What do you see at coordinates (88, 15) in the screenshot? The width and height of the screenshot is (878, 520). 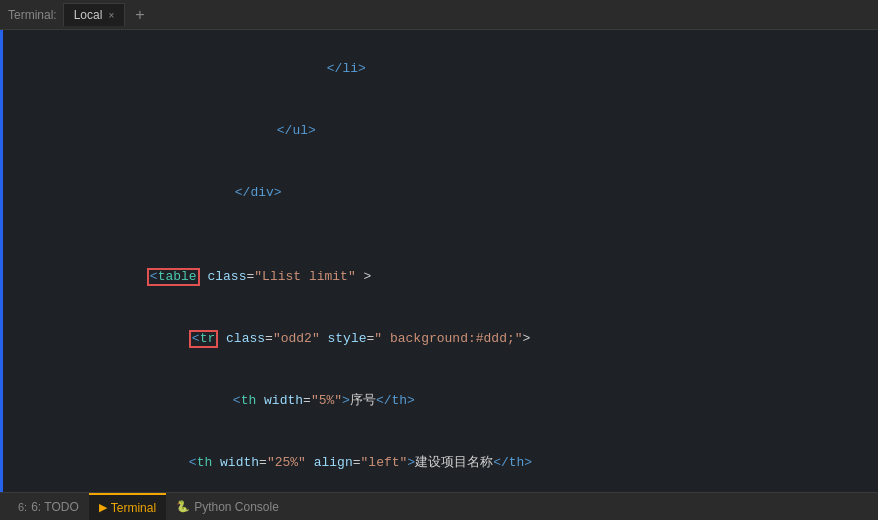 I see `tab-label: Local` at bounding box center [88, 15].